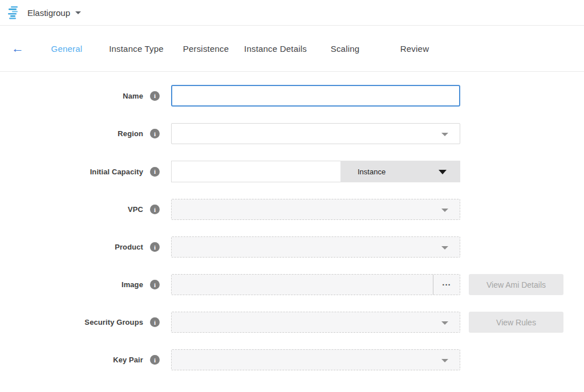 This screenshot has width=584, height=392. Describe the element at coordinates (292, 96) in the screenshot. I see `form-row-name: Name i` at that location.